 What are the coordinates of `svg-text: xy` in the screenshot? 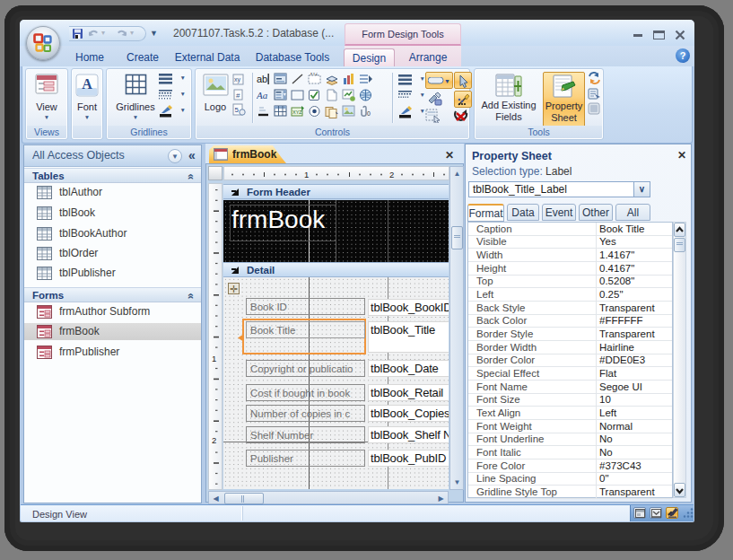 It's located at (238, 80).